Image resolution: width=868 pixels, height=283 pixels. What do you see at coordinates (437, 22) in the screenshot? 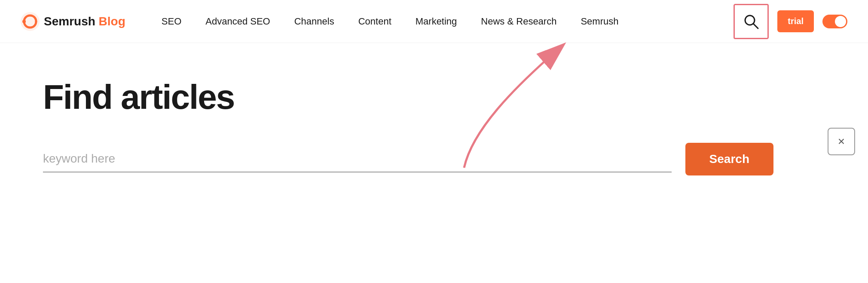
I see `nav-item-marketing: Marketing` at bounding box center [437, 22].